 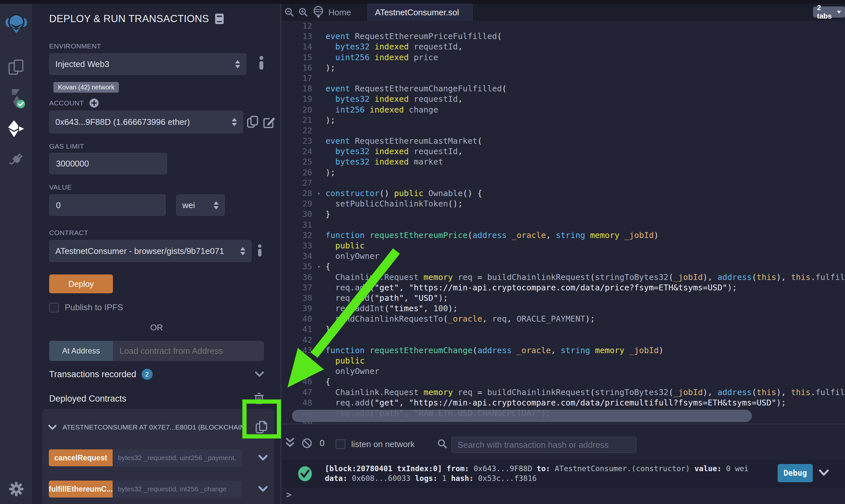 What do you see at coordinates (563, 329) in the screenshot?
I see `code-line: 41}` at bounding box center [563, 329].